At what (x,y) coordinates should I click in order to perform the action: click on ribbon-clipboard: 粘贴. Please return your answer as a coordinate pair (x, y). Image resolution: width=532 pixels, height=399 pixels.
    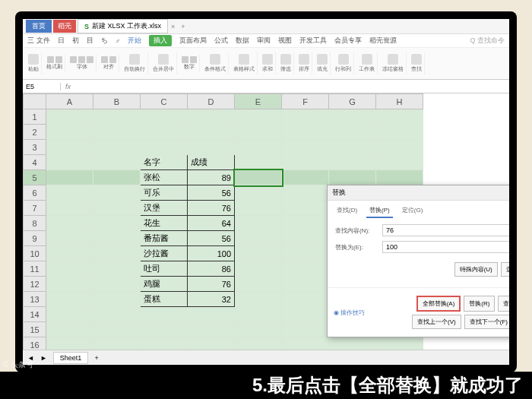
    Looking at the image, I should click on (33, 64).